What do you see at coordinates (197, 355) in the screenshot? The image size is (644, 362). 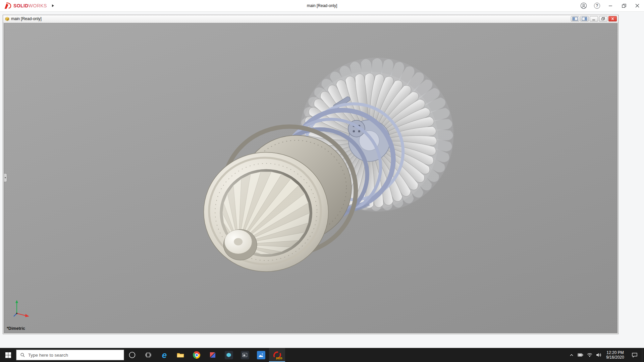 I see `chrome-icon` at bounding box center [197, 355].